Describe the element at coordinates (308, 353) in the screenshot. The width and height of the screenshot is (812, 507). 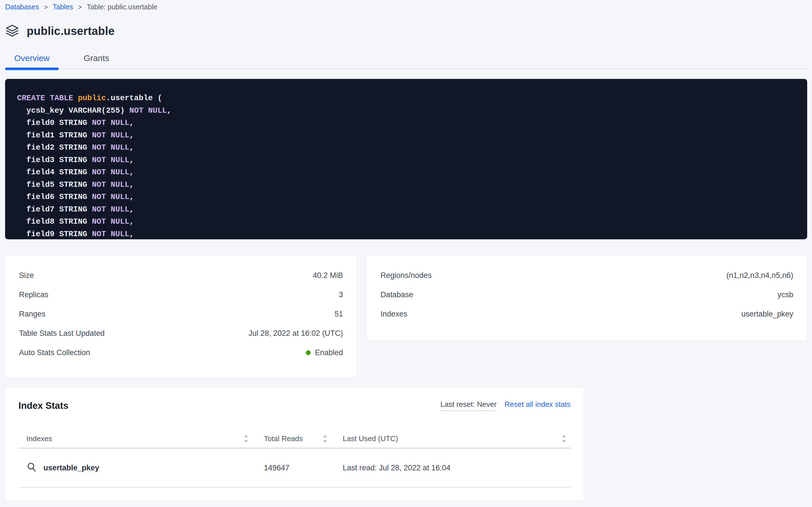
I see `status-enabled-dot-icon` at that location.